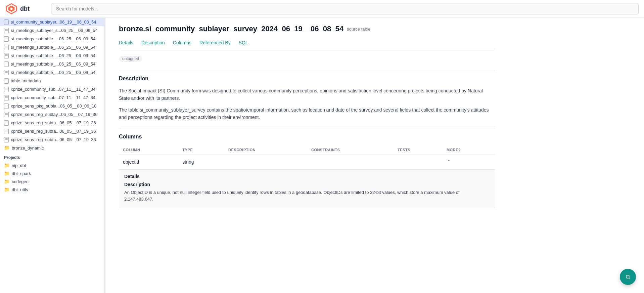 This screenshot has height=293, width=644. What do you see at coordinates (52, 165) in the screenshot?
I see `sidebar-project-nip-dbt: 📁 nip_dbt` at bounding box center [52, 165].